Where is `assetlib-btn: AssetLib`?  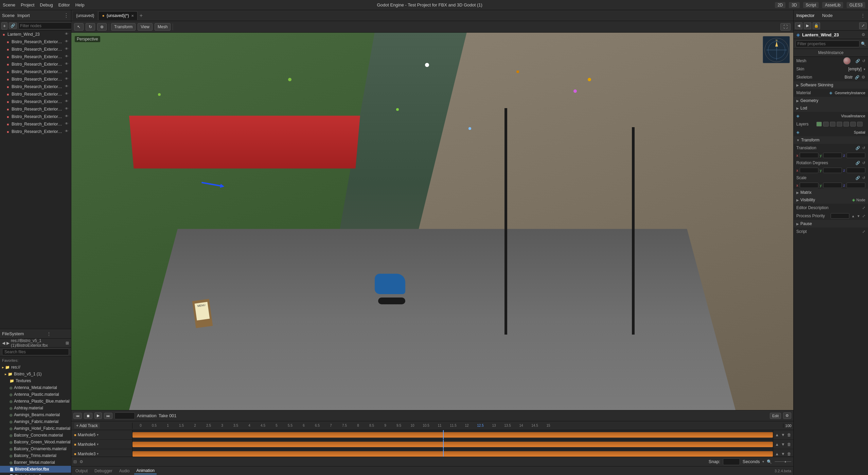
assetlib-btn: AssetLib is located at coordinates (833, 5).